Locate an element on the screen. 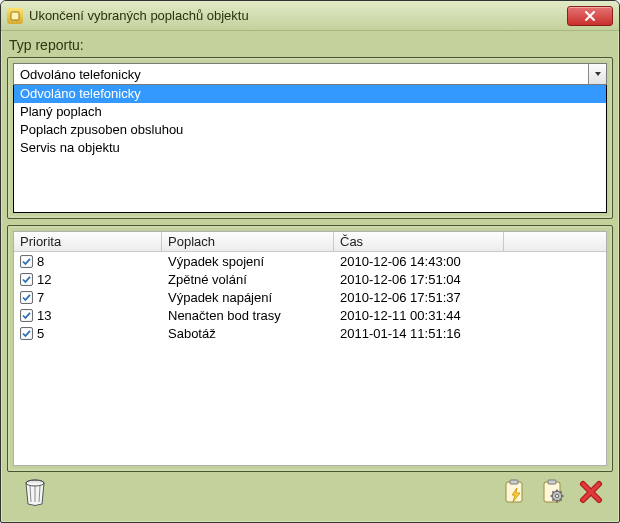 The image size is (620, 523). cell-poplach: Výpadek spojení is located at coordinates (248, 262).